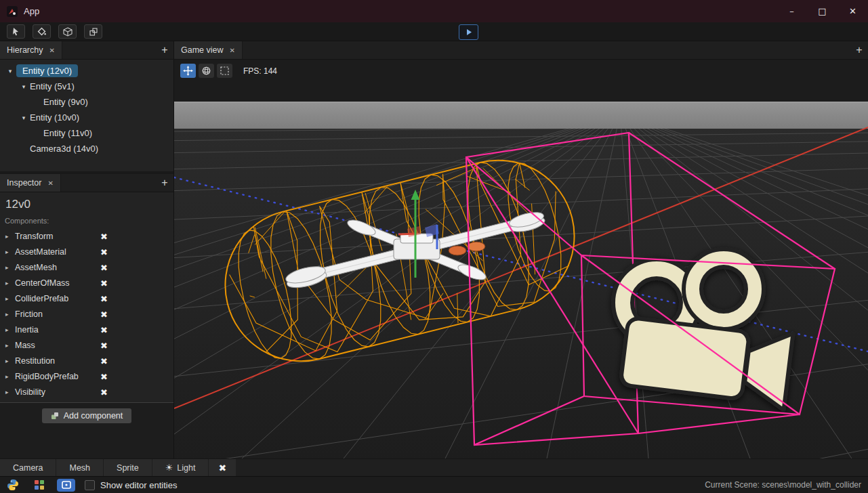 The height and width of the screenshot is (493, 868). I want to click on component-row-rigidbodyprefab: ▸RigidBodyPrefab✖, so click(87, 377).